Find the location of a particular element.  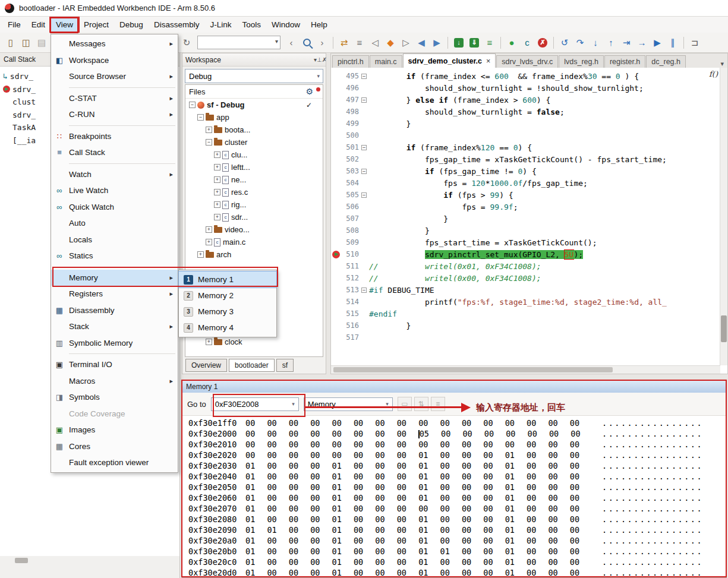

code-line: 508 } is located at coordinates (525, 230).